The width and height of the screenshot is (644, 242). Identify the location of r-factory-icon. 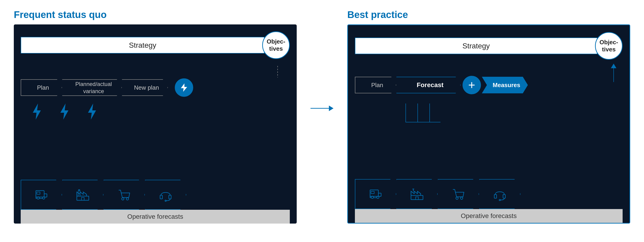
(417, 194).